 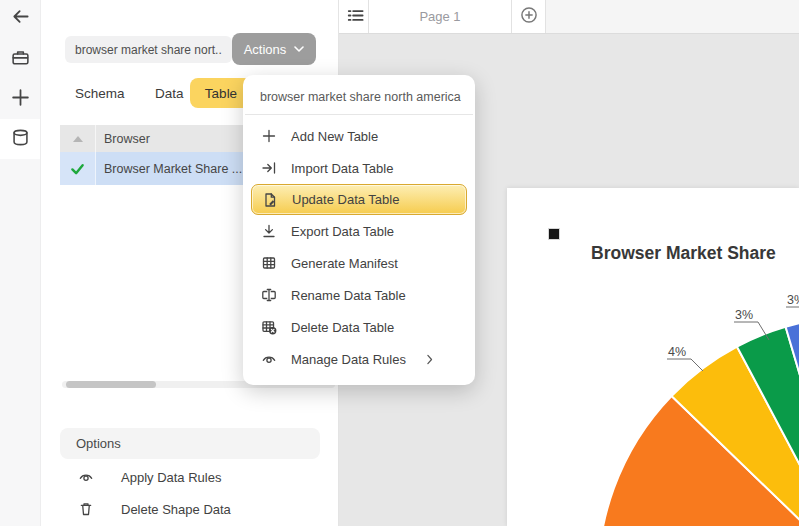 I want to click on menu-item-label: Import Data Table, so click(x=342, y=168).